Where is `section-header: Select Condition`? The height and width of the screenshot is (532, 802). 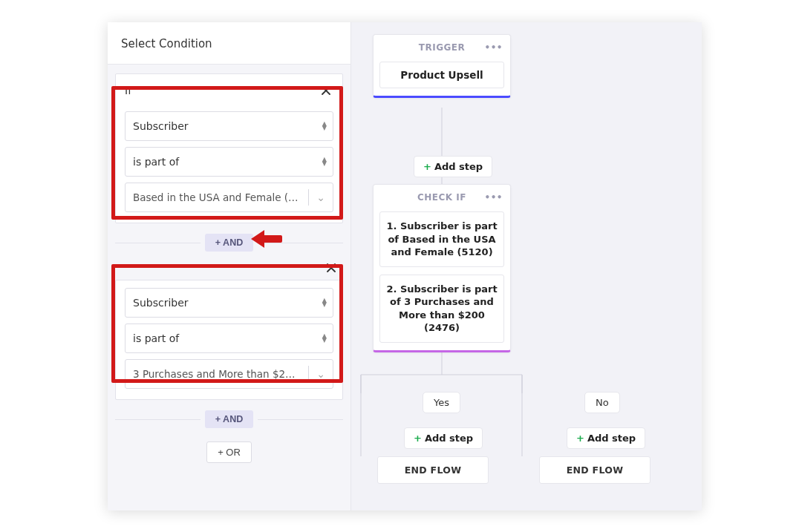 section-header: Select Condition is located at coordinates (229, 43).